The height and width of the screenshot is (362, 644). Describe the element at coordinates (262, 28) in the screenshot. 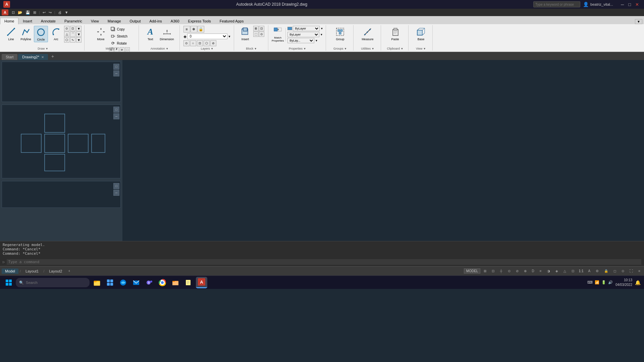

I see `block-extra-2: ⊡` at that location.